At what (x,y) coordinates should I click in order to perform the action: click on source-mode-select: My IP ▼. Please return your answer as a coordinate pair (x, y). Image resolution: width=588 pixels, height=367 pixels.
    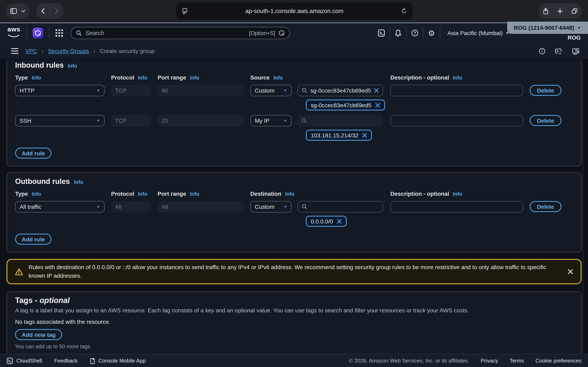
    Looking at the image, I should click on (271, 121).